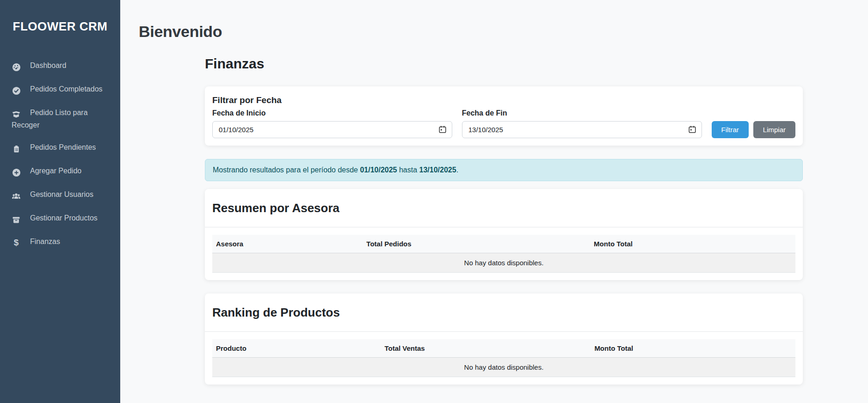 This screenshot has height=403, width=868. Describe the element at coordinates (408, 170) in the screenshot. I see `alert-connector: hasta` at that location.